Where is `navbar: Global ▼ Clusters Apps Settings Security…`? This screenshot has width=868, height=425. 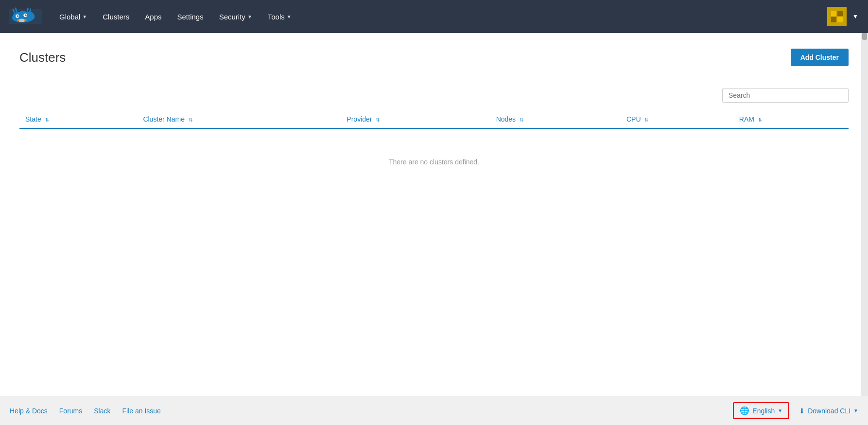
navbar: Global ▼ Clusters Apps Settings Security… is located at coordinates (434, 17).